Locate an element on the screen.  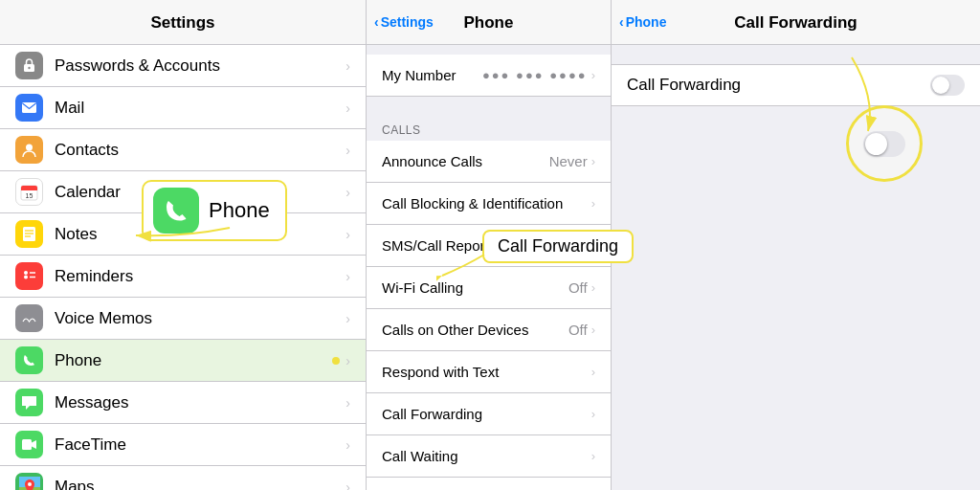
call-forwarding-highlight-callout: Call Forwarding is located at coordinates (558, 247).